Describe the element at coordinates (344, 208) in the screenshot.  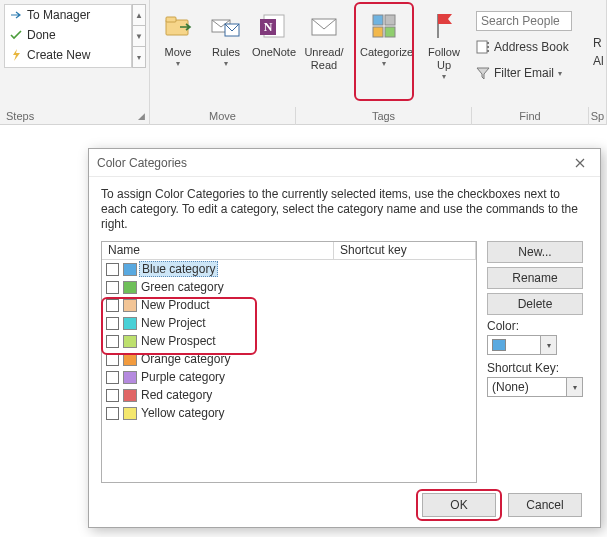
I see `dialog-instruction: To assign Color Categories to the curren…` at that location.